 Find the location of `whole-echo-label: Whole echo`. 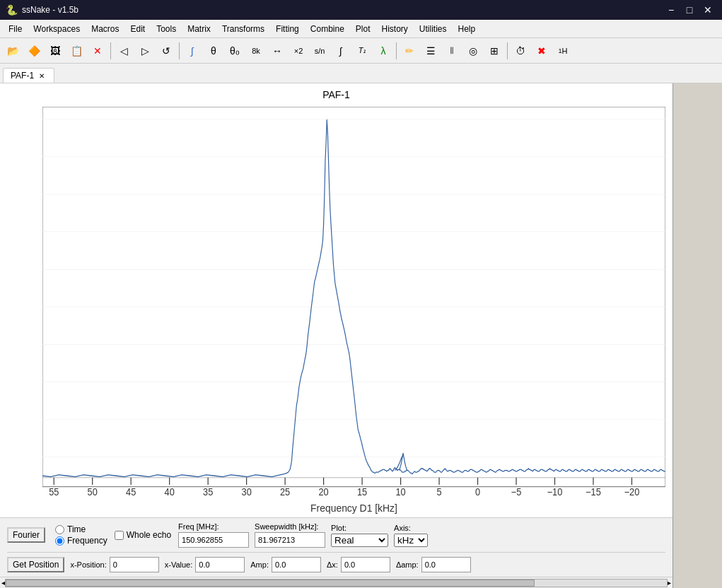

whole-echo-label: Whole echo is located at coordinates (143, 535).